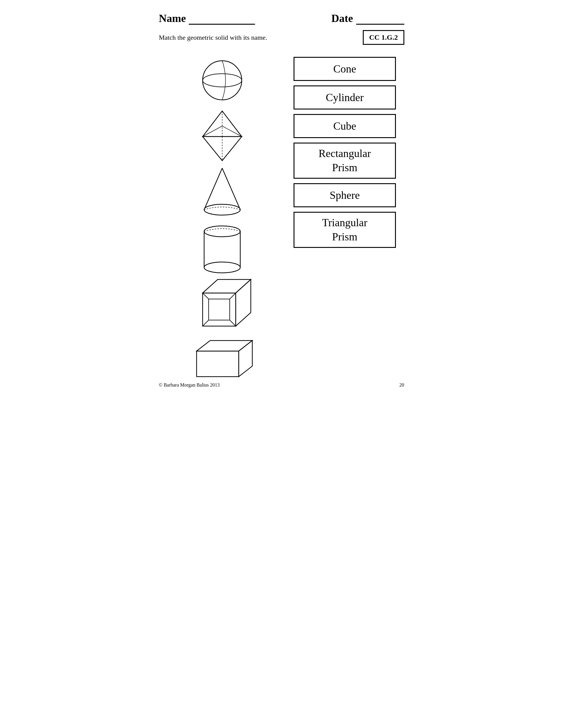  Describe the element at coordinates (345, 126) in the screenshot. I see `cube-label-box: Cube` at that location.